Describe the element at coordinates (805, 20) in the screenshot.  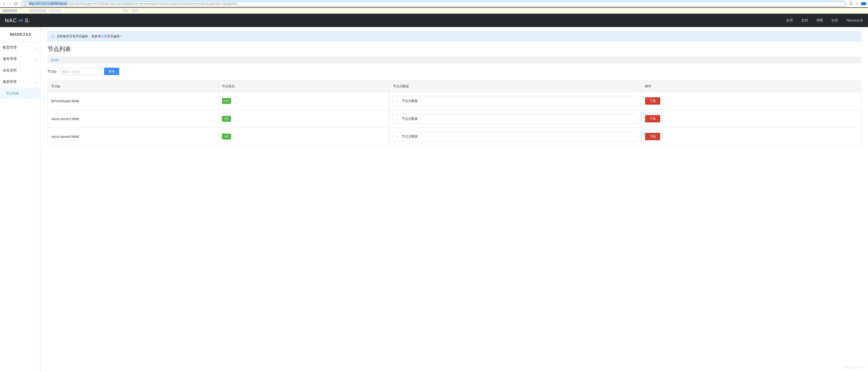
I see `nav-docs: 文档` at that location.